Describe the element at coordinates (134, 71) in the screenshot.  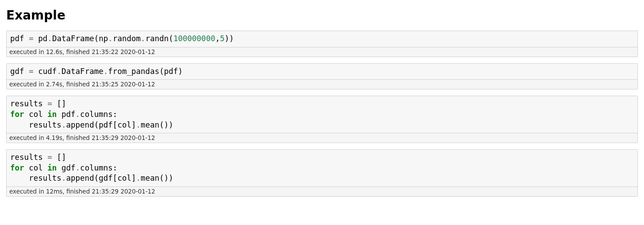
I see `code-token-name: from_pandas` at that location.